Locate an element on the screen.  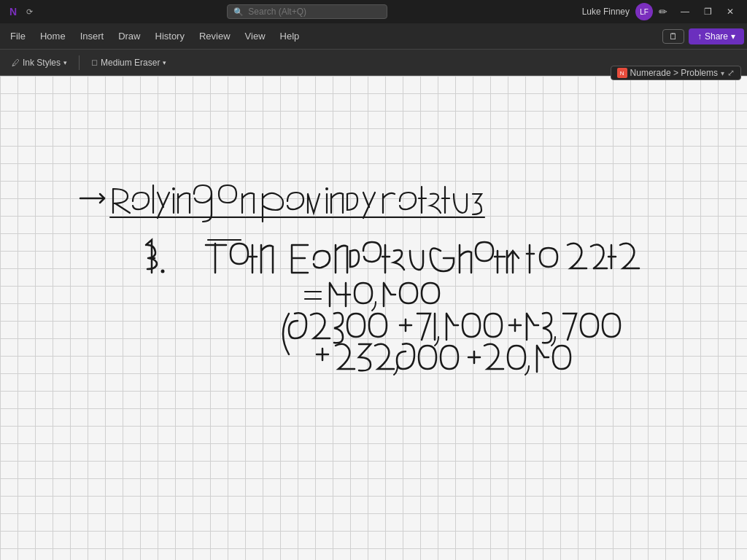
menu-help: Help is located at coordinates (290, 36).